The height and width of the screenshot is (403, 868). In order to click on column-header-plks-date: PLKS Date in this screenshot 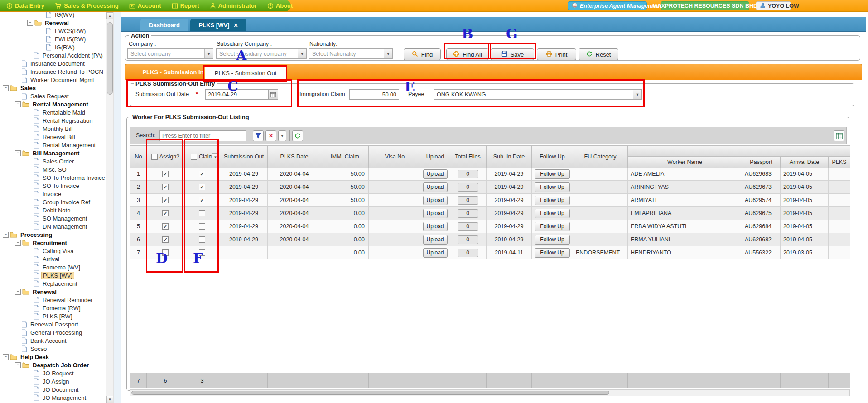, I will do `click(294, 157)`.